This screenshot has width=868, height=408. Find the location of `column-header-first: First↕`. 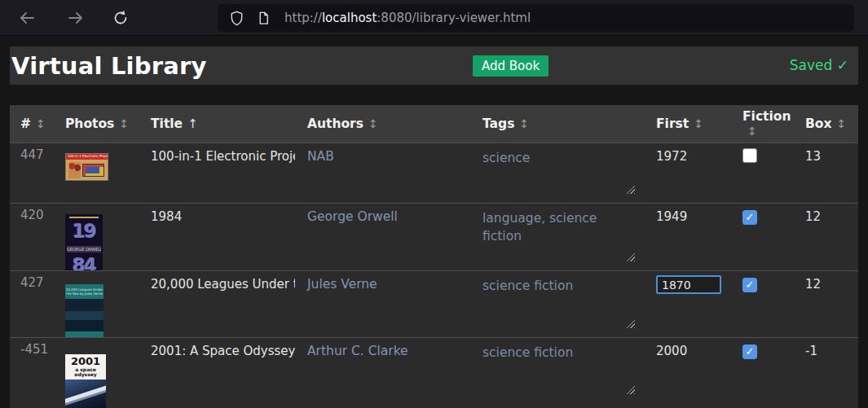

column-header-first: First↕ is located at coordinates (688, 124).